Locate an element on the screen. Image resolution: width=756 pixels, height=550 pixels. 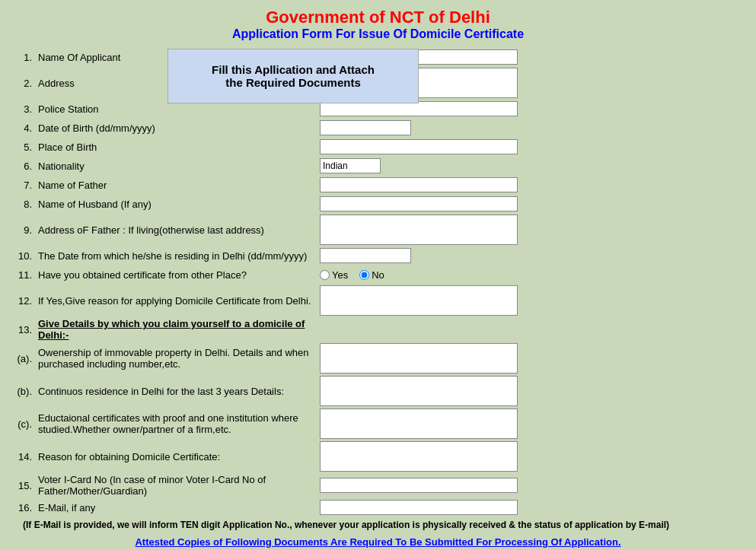
row-label-8: Name of Husband (If any) is located at coordinates (179, 204).